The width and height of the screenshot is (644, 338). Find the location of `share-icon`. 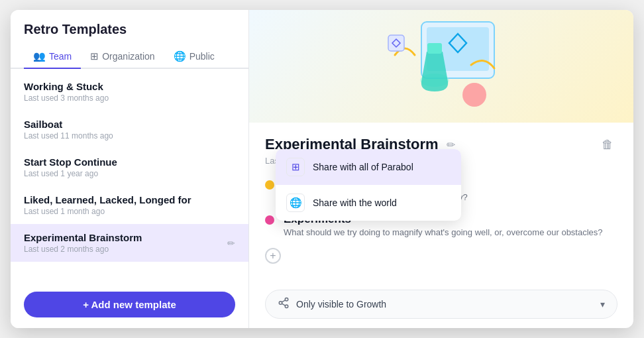

share-icon is located at coordinates (284, 304).